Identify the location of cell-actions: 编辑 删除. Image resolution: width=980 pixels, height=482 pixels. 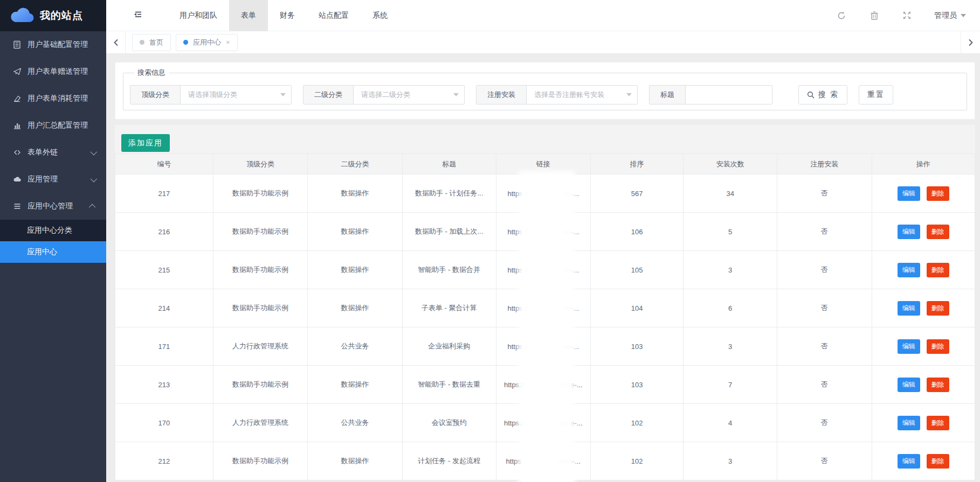
(923, 385).